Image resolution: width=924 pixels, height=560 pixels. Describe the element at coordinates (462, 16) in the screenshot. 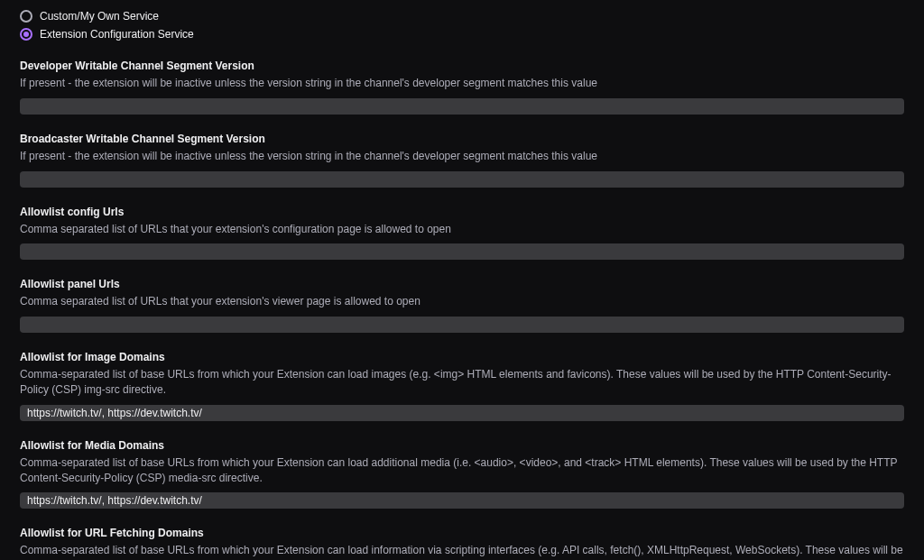

I see `radio-custom-service: Custom/My Own Service` at that location.